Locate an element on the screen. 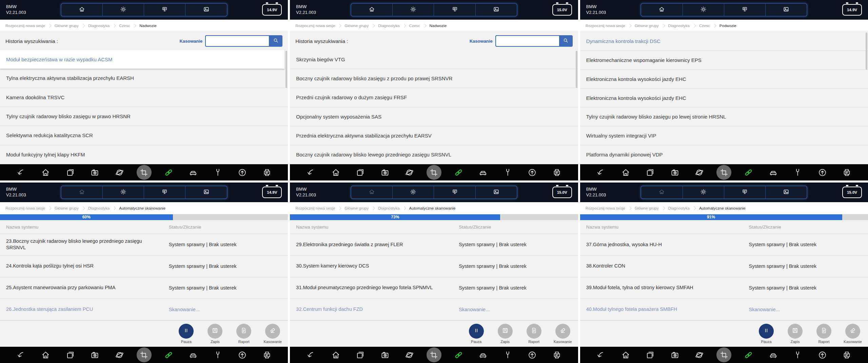 This screenshot has width=868, height=363. list-item: Kamera dookólna TRSVC is located at coordinates (144, 98).